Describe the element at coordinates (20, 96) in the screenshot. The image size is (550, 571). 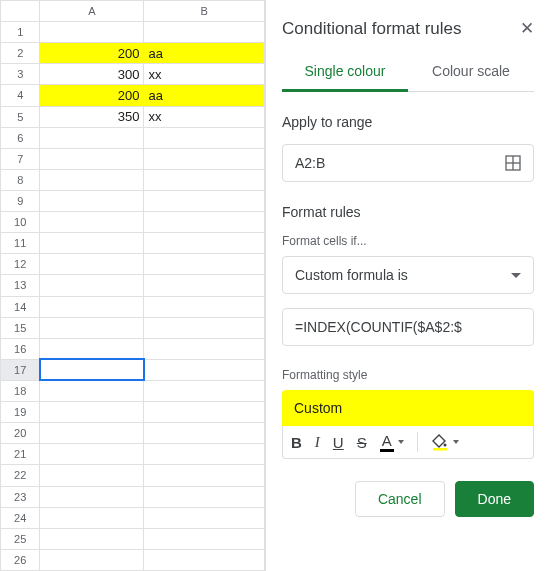
I see `row-header: 4` at that location.